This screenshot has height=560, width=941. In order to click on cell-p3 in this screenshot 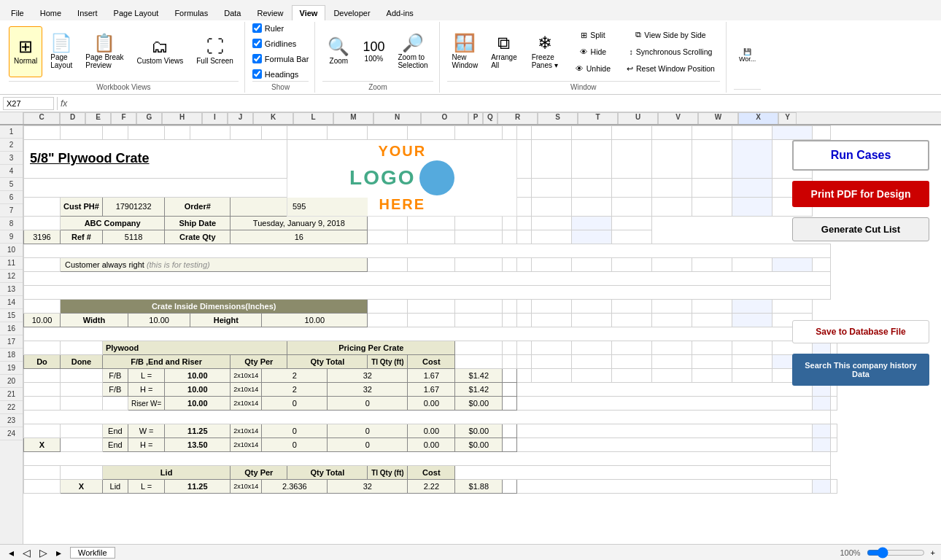, I will do `click(592, 187)`.